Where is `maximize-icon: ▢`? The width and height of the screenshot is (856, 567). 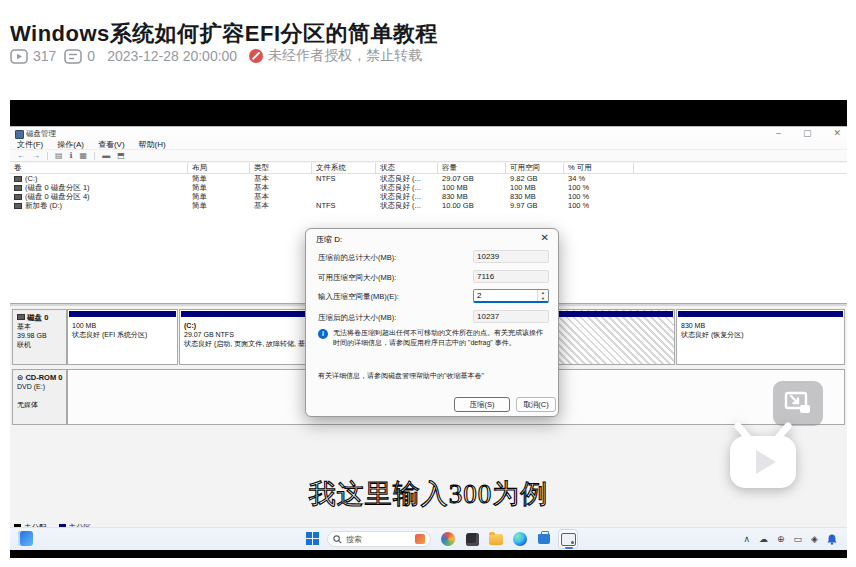
maximize-icon: ▢ is located at coordinates (808, 133).